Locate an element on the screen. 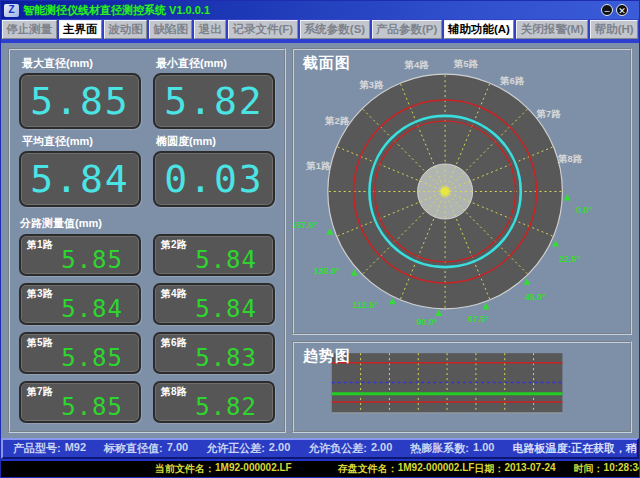 The height and width of the screenshot is (478, 640). metric-label: 椭圆度(mm) is located at coordinates (216, 142).